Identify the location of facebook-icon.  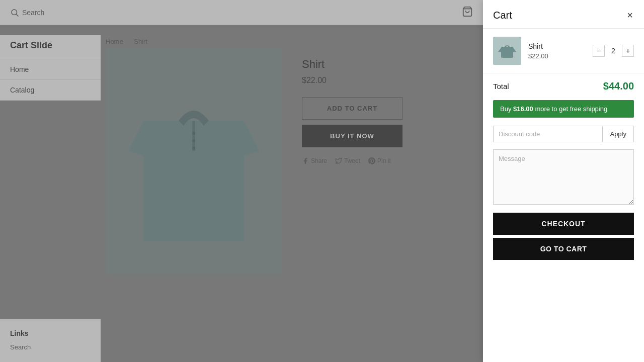
(305, 161).